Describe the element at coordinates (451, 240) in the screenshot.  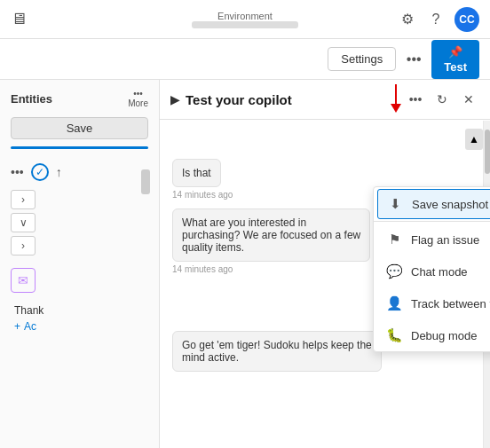
I see `flag-issue-label: Flag an issue` at that location.